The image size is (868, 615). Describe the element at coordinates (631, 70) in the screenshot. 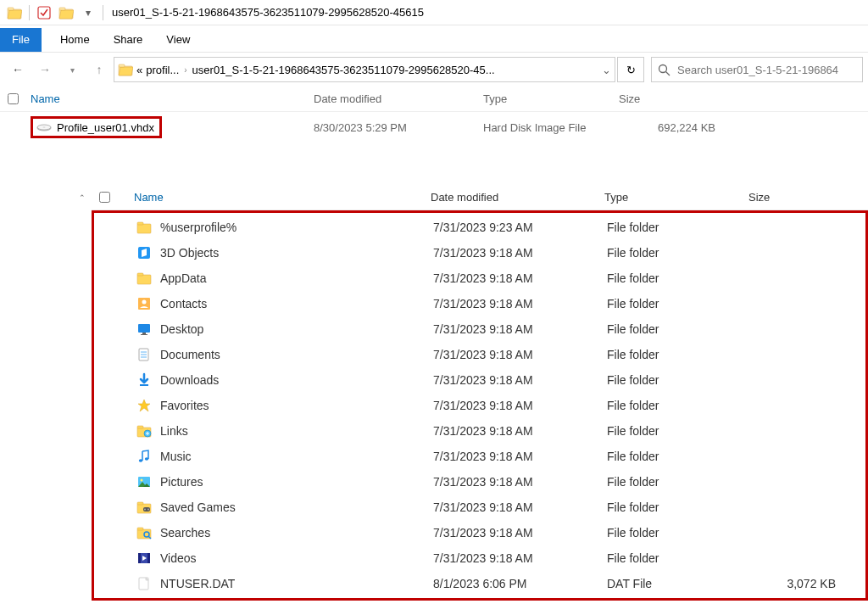

I see `refresh-button: ↻` at that location.